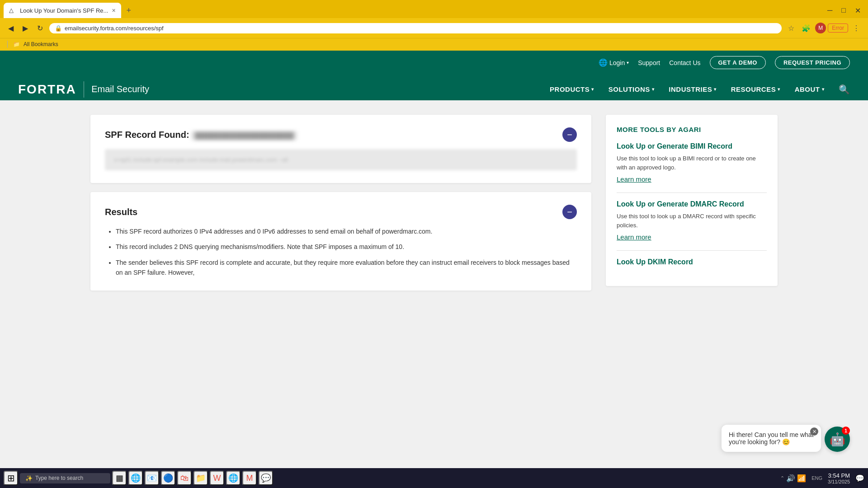 The image size is (868, 488). Describe the element at coordinates (632, 89) in the screenshot. I see `nav-solutions: SOLUTIONS ▾` at that location.